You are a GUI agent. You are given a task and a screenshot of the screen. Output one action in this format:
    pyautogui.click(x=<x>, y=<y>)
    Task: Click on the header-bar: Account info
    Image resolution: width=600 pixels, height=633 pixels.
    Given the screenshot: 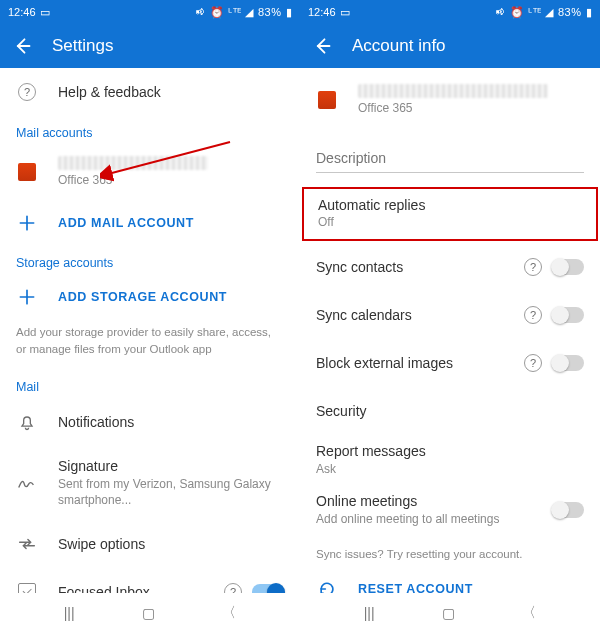 What is the action you would take?
    pyautogui.click(x=450, y=46)
    